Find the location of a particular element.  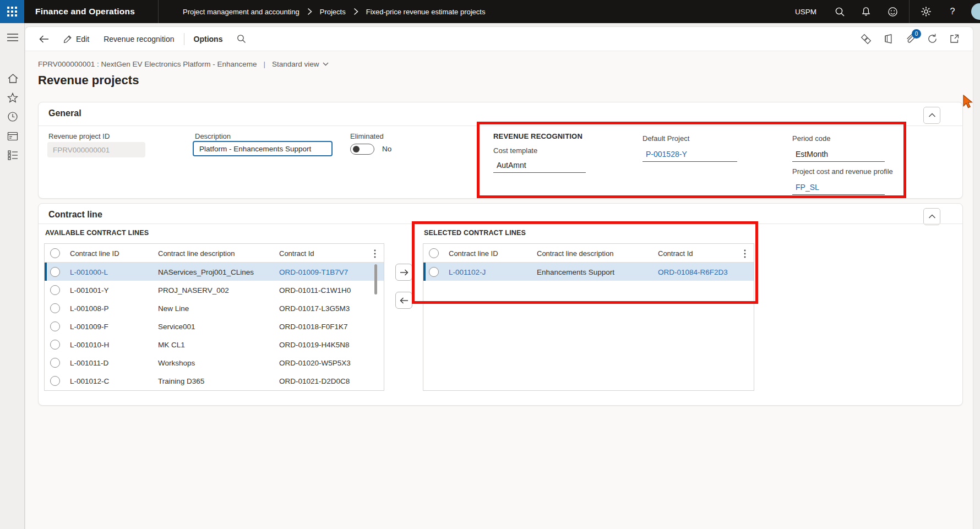

app-title: Finance and Operations is located at coordinates (85, 12).